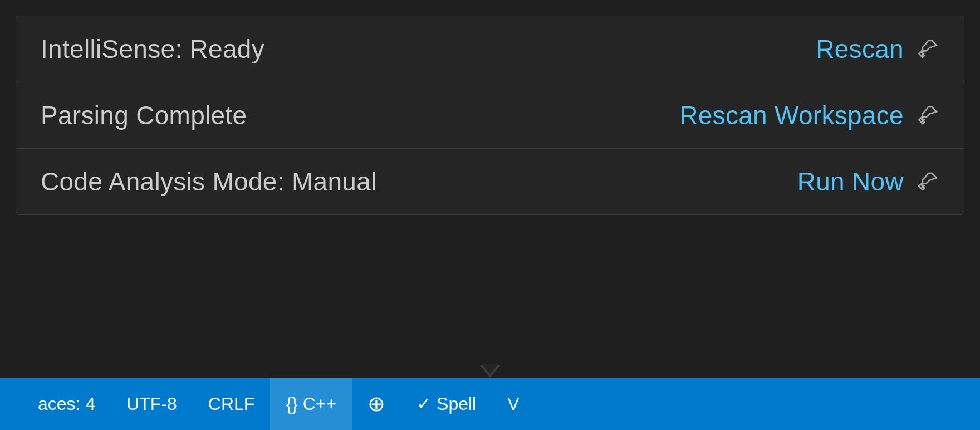  What do you see at coordinates (513, 404) in the screenshot?
I see `extra-indicator: V` at bounding box center [513, 404].